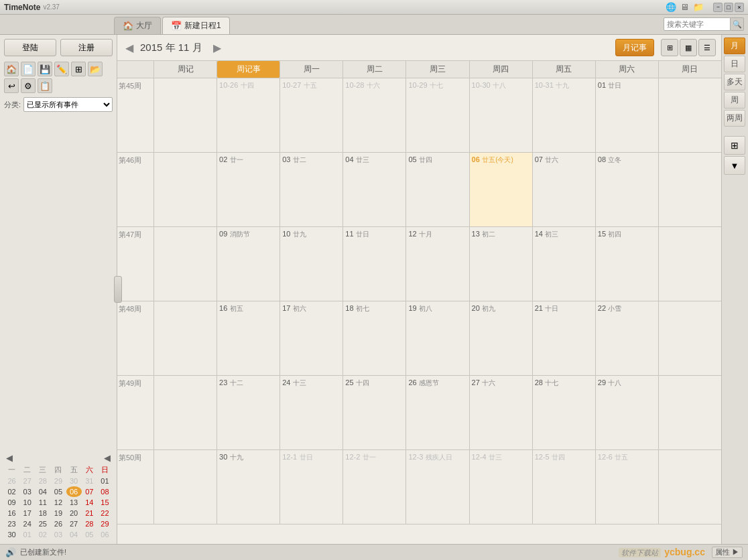 The image size is (748, 560). What do you see at coordinates (501, 487) in the screenshot?
I see `cal-day-cell: 12-4 廿三` at bounding box center [501, 487].